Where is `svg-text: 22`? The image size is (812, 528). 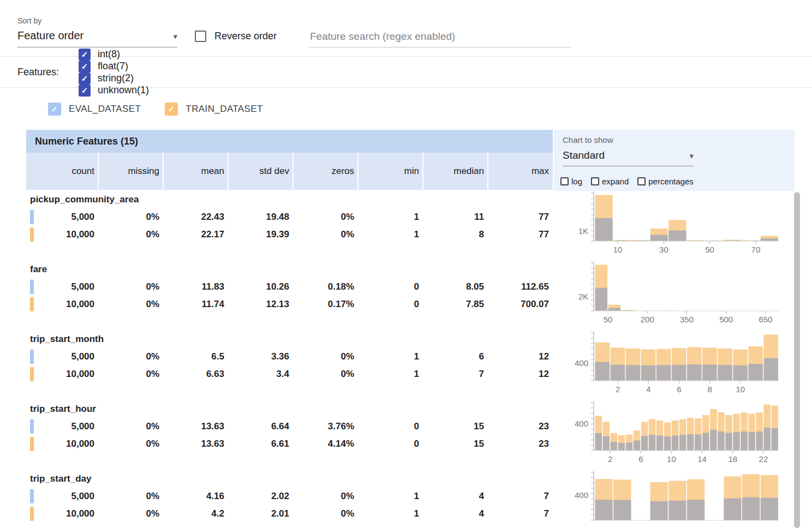 svg-text: 22 is located at coordinates (764, 459).